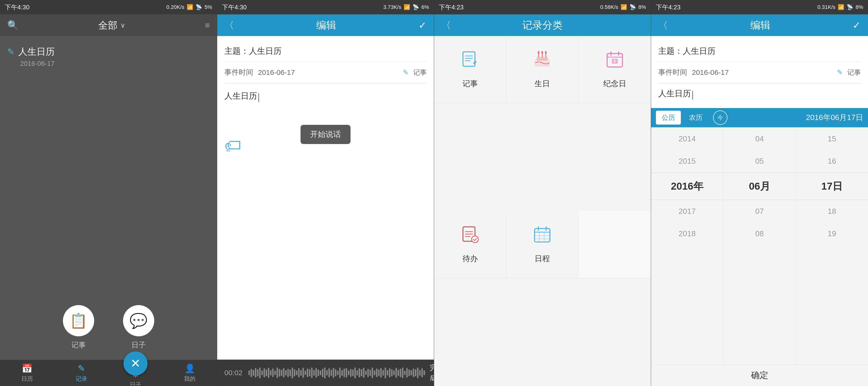 This screenshot has width=868, height=386. Describe the element at coordinates (189, 7) in the screenshot. I see `status-icons-1: 0.20K/s 📶 📡 5%` at that location.